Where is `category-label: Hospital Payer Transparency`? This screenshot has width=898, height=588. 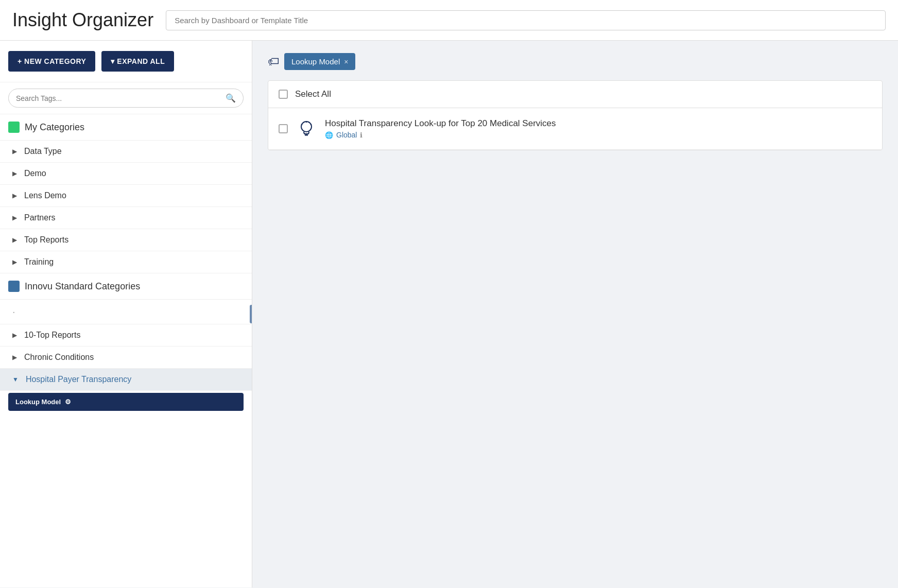
category-label: Hospital Payer Transparency is located at coordinates (78, 379).